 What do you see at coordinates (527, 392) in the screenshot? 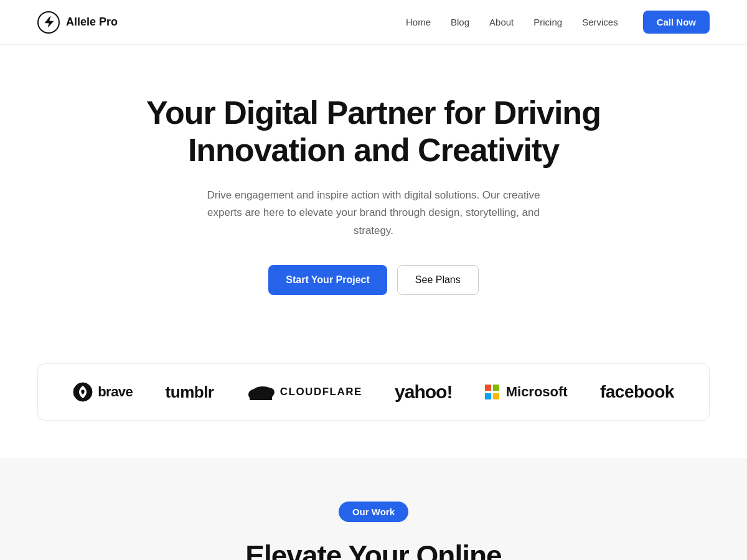
I see `microsoft-logo: Microsoft` at bounding box center [527, 392].